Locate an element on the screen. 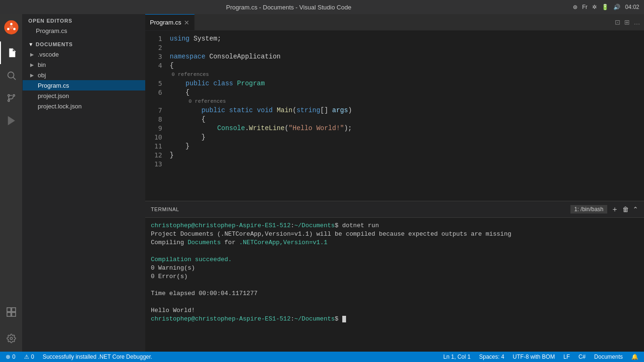 This screenshot has width=644, height=362. fr-indicator: Fr is located at coordinates (585, 7).